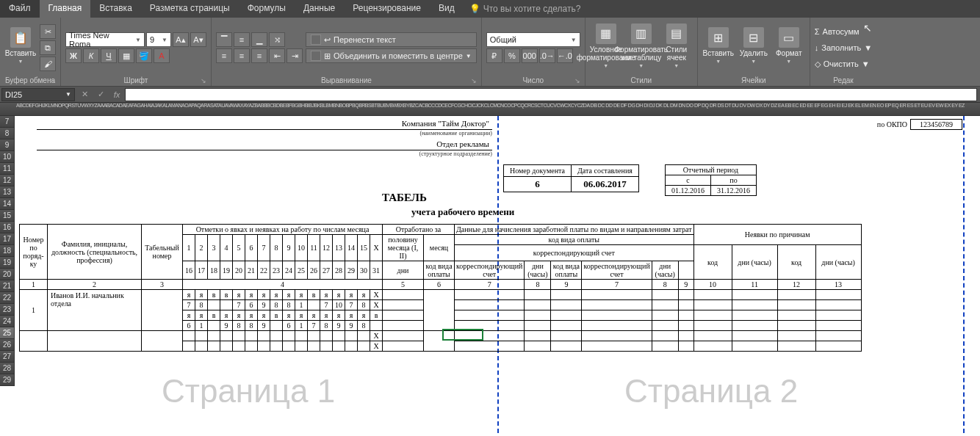 Image resolution: width=980 pixels, height=436 pixels. Describe the element at coordinates (7, 275) in the screenshot. I see `row-header: 20` at that location.